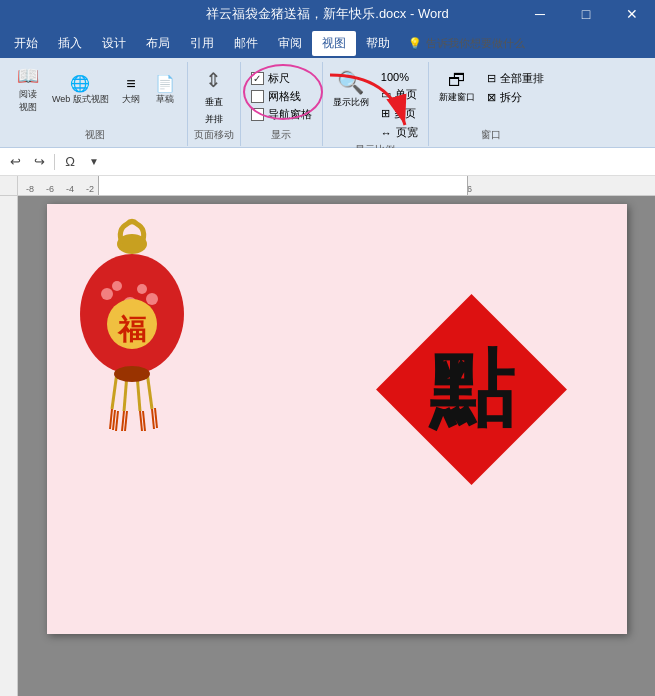  I want to click on multipage-icon: ⊞, so click(386, 114).